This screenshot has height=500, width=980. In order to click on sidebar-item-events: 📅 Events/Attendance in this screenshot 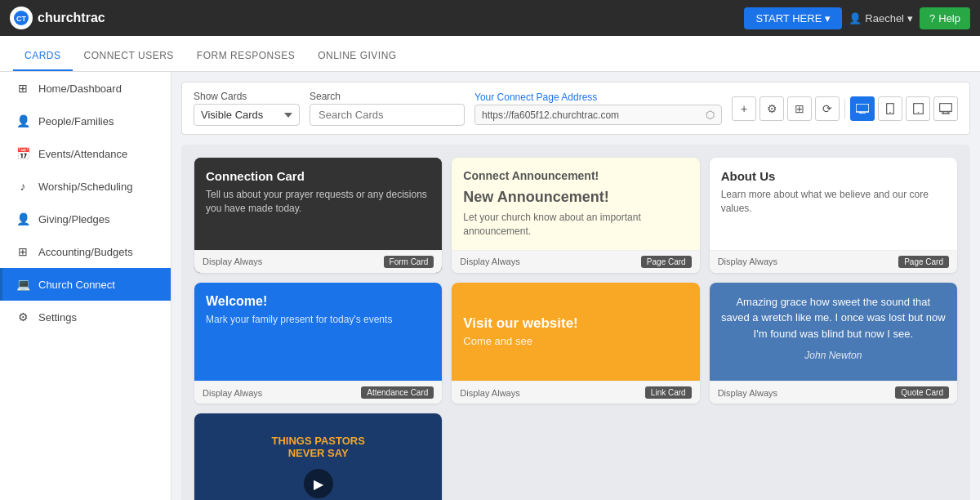, I will do `click(85, 154)`.